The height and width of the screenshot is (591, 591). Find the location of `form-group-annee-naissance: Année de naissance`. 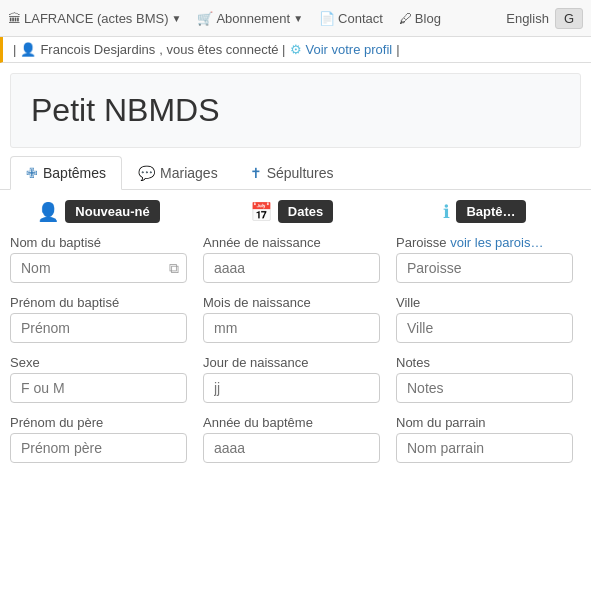

form-group-annee-naissance: Année de naissance is located at coordinates (292, 259).